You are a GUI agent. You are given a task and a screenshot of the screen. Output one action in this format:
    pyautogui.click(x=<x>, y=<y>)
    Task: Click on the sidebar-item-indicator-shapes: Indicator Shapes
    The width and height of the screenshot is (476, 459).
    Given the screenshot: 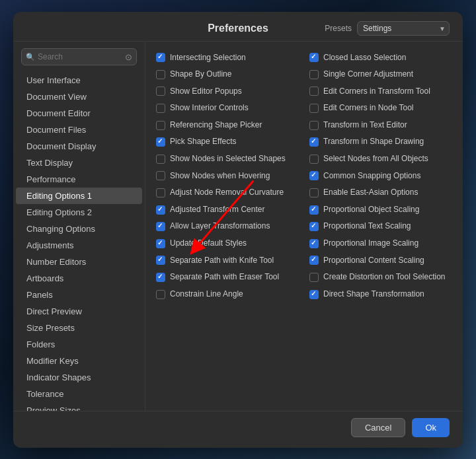 What is the action you would take?
    pyautogui.click(x=79, y=378)
    